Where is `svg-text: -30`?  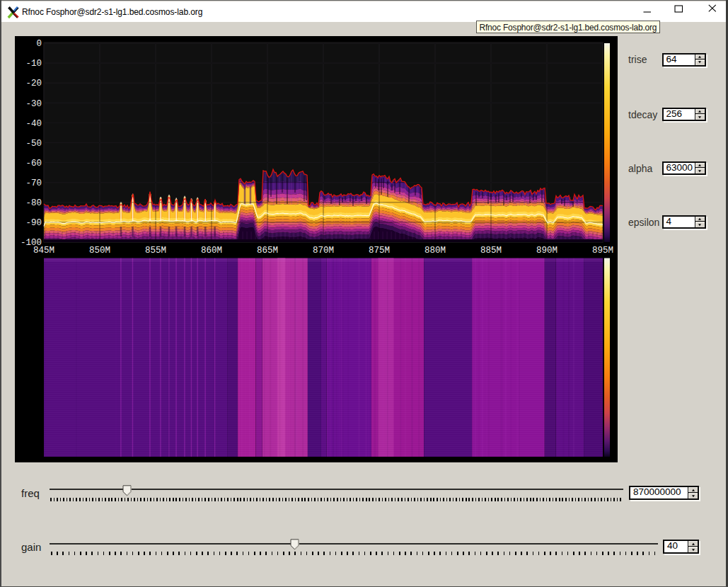 svg-text: -30 is located at coordinates (34, 104).